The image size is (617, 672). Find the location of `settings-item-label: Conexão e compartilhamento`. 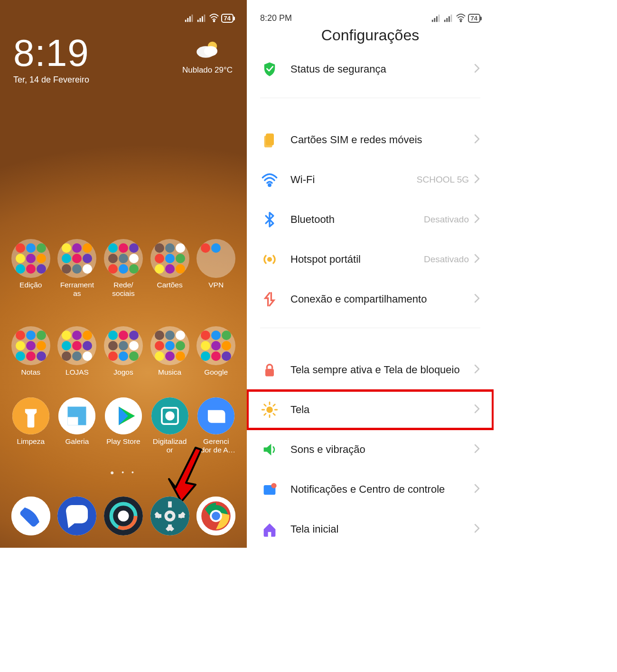

settings-item-label: Conexão e compartilhamento is located at coordinates (376, 299).